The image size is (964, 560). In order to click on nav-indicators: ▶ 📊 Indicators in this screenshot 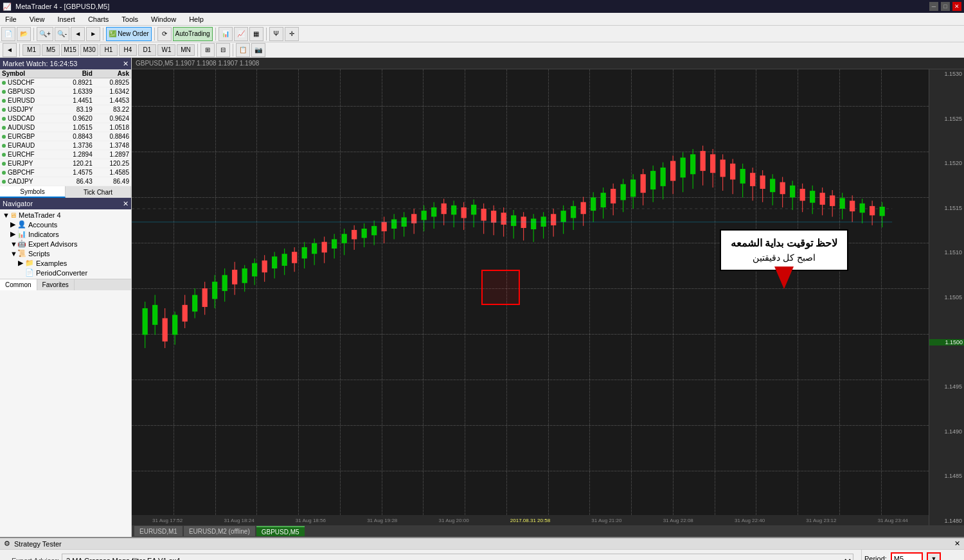, I will do `click(66, 234)`.